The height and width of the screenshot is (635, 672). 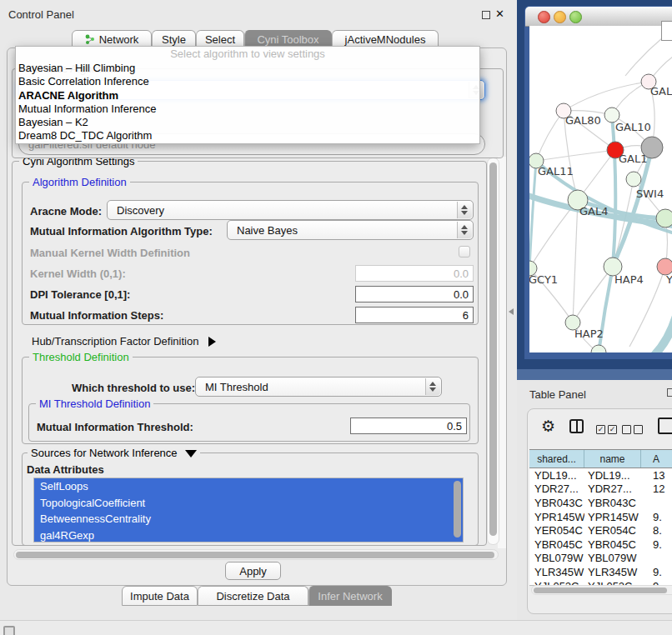 What do you see at coordinates (248, 122) in the screenshot?
I see `dropdown-item: Bayesian – K2` at bounding box center [248, 122].